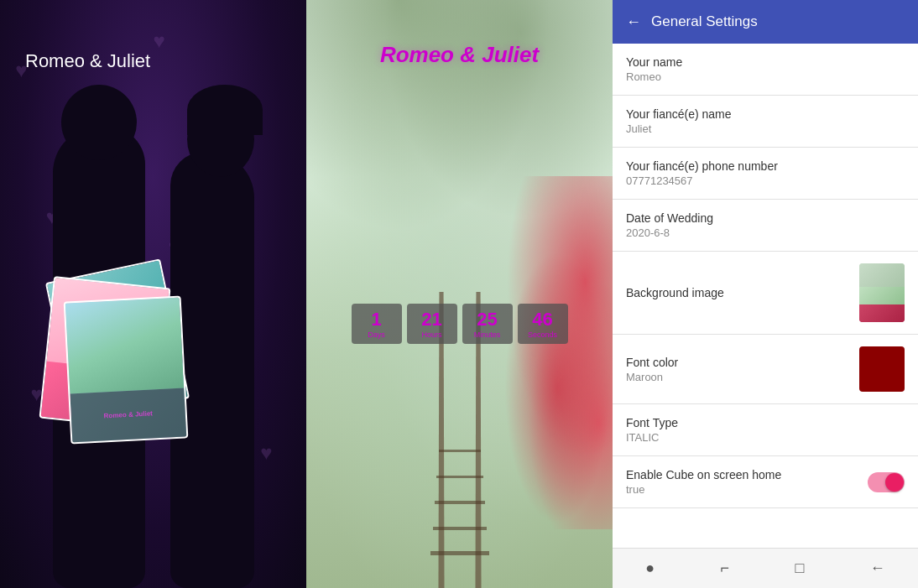 The image size is (918, 588). I want to click on left-title: Romeo & Juliet, so click(87, 61).